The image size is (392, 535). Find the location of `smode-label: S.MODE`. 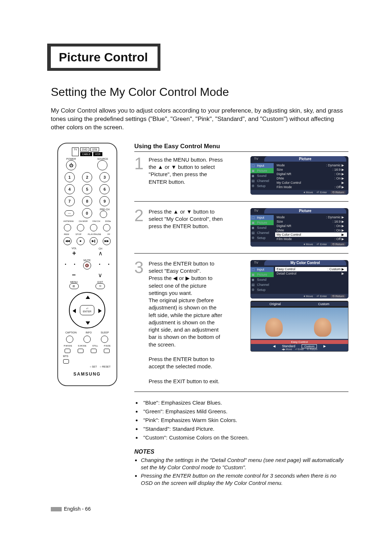

smode-label: S.MODE is located at coordinates (82, 346).